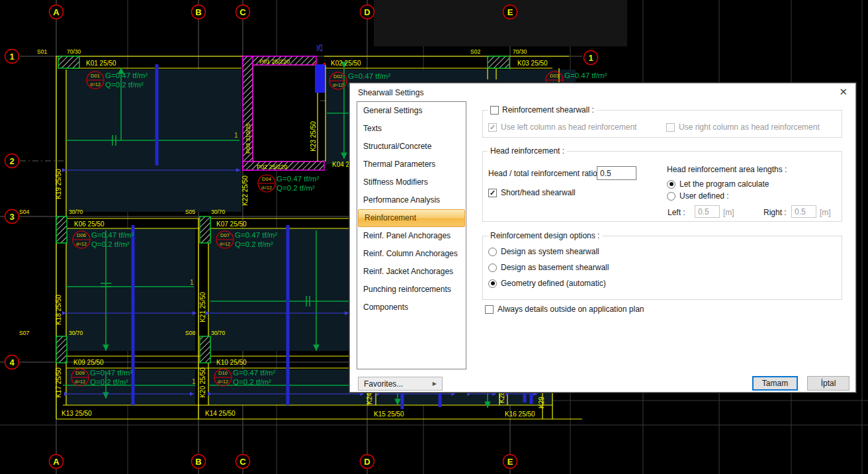 The image size is (868, 474). Describe the element at coordinates (412, 111) in the screenshot. I see `nav-item-general-settings: General Settings` at that location.